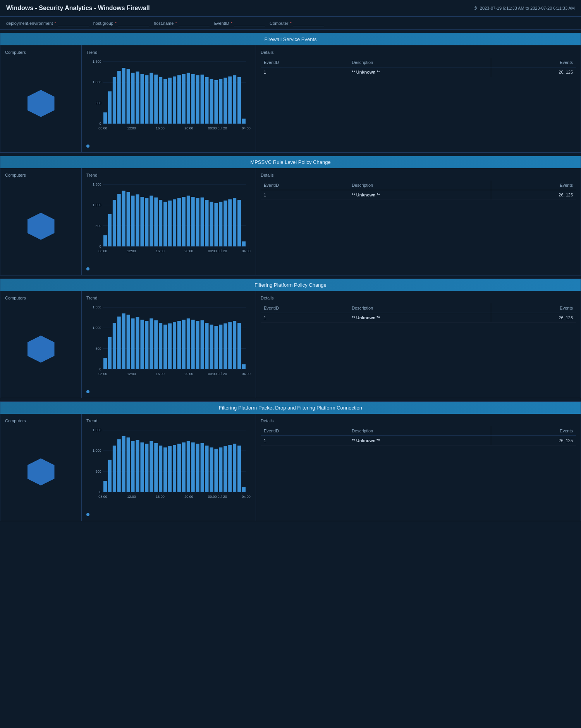  What do you see at coordinates (304, 72) in the screenshot?
I see `eventid-cell: 1` at bounding box center [304, 72].